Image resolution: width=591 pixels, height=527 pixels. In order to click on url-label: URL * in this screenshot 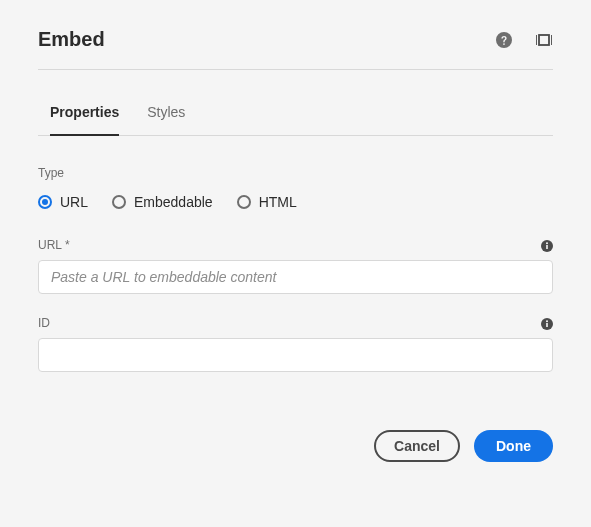, I will do `click(54, 245)`.